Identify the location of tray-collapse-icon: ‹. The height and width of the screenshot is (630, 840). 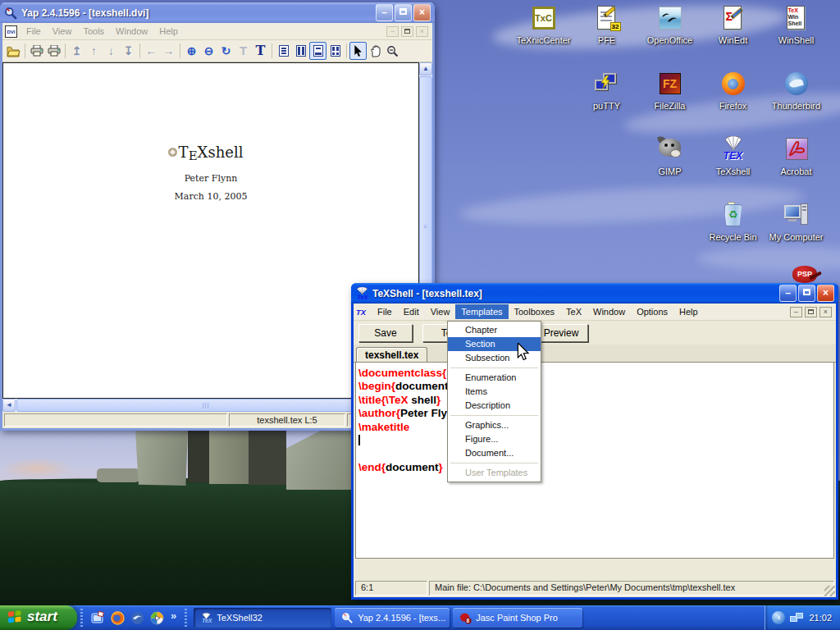
(778, 618).